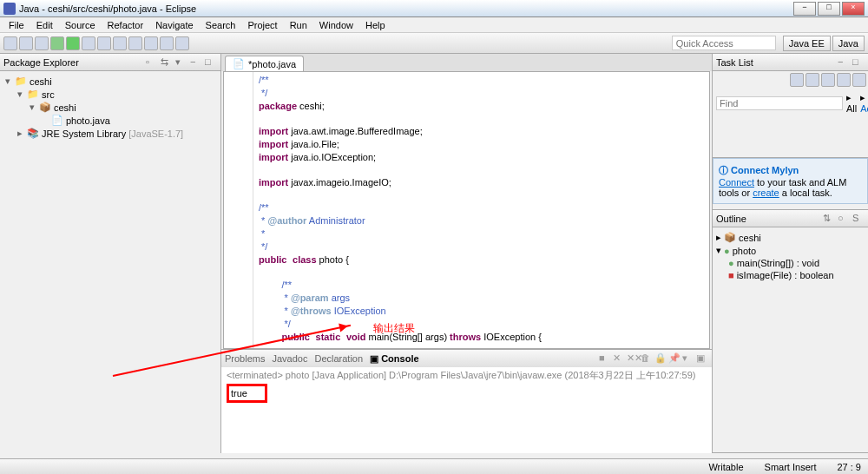 This screenshot has height=474, width=868. I want to click on editor-tab-photo: 📄 *photo.java, so click(264, 63).